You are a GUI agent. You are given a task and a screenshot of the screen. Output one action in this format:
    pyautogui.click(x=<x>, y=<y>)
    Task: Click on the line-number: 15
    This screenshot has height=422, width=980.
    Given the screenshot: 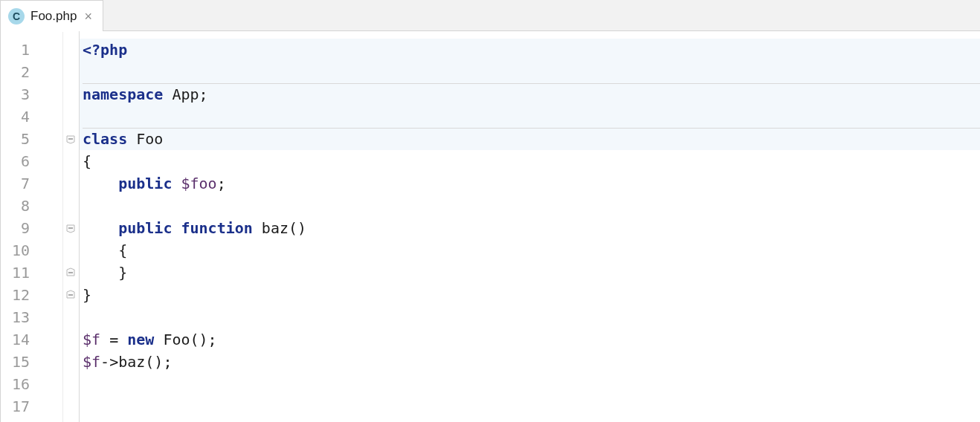 What is the action you would take?
    pyautogui.click(x=31, y=362)
    